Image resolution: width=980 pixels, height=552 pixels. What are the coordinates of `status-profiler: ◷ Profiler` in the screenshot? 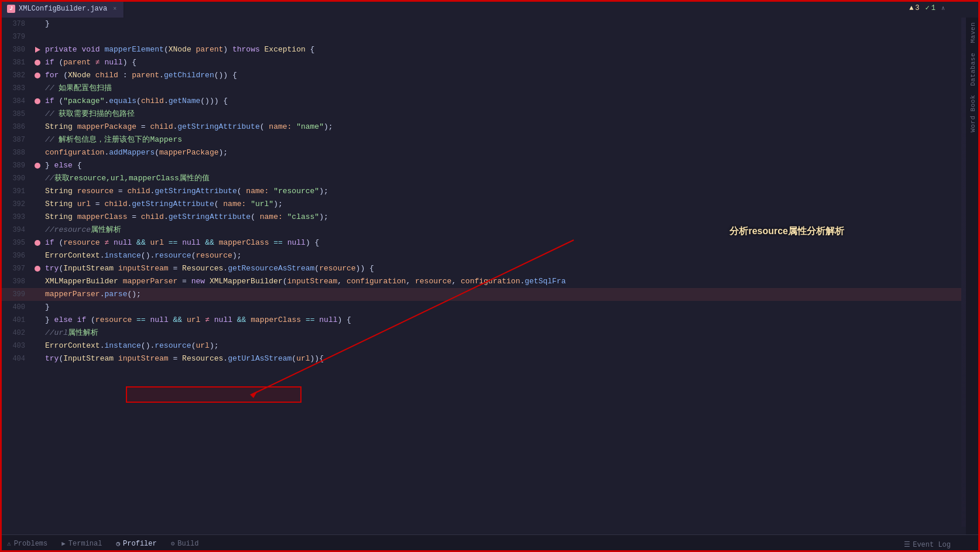 It's located at (136, 543).